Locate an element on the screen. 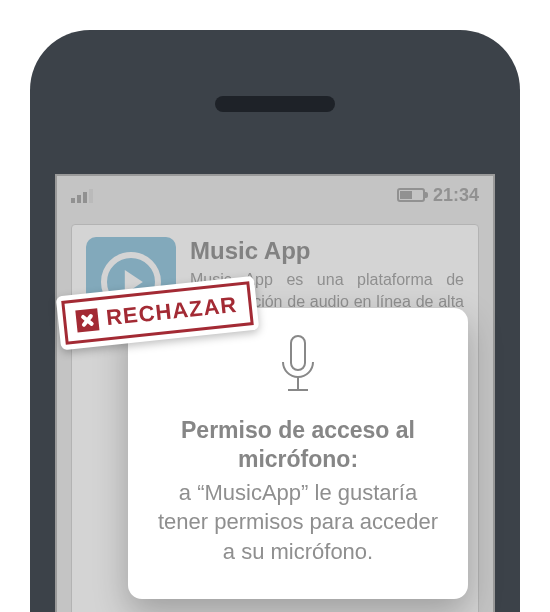  permission-dialog-body: a “MusicApp” le gustaría tener permisos … is located at coordinates (298, 522).